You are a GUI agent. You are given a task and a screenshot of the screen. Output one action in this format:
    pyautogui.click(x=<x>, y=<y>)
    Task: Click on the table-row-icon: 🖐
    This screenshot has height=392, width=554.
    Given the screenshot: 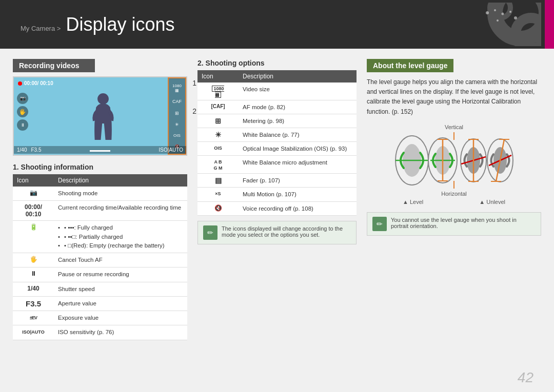 What is the action you would take?
    pyautogui.click(x=33, y=260)
    